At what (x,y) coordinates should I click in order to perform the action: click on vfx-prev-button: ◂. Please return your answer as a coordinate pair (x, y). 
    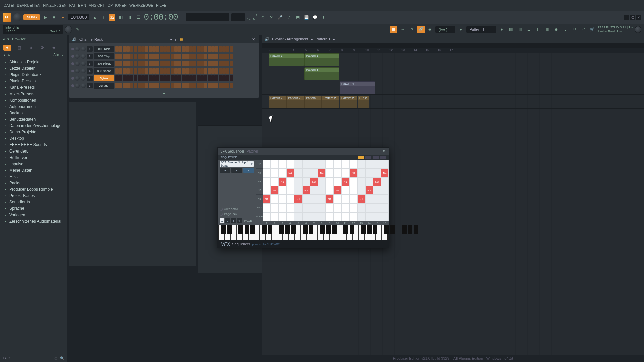
    Looking at the image, I should click on (225, 170).